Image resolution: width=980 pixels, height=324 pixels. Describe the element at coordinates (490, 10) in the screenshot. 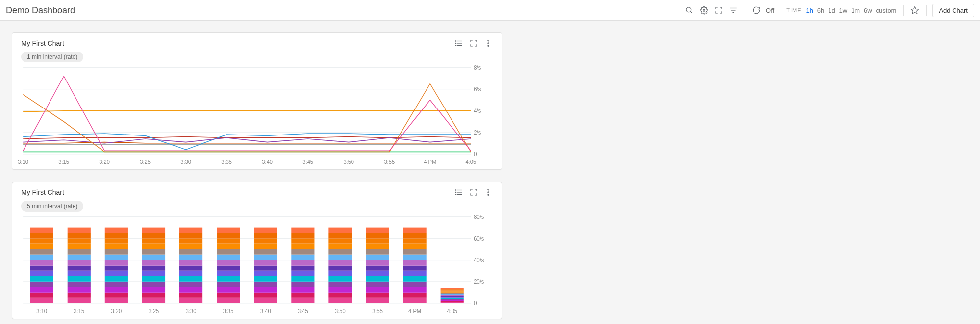

I see `page-header: Demo Dashboard Off TIME 1h 6h 1d 1w 1m 6…` at that location.